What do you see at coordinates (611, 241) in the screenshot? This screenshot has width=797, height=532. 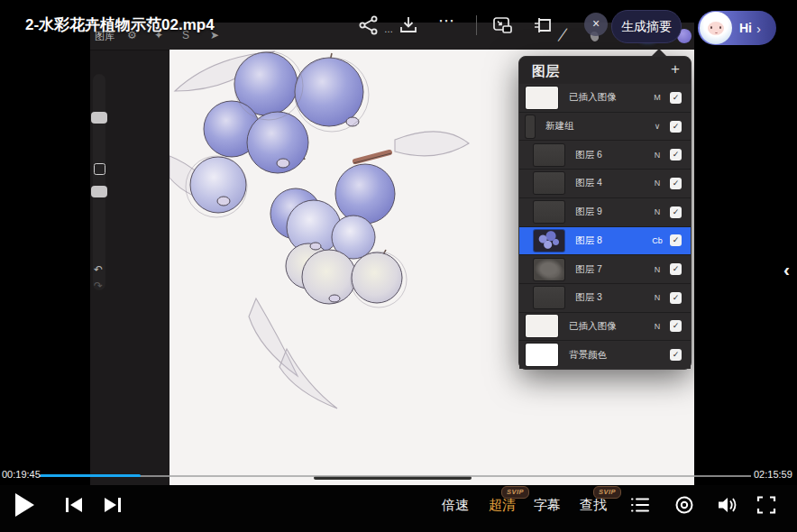 I see `layer-label: 图层 8` at bounding box center [611, 241].